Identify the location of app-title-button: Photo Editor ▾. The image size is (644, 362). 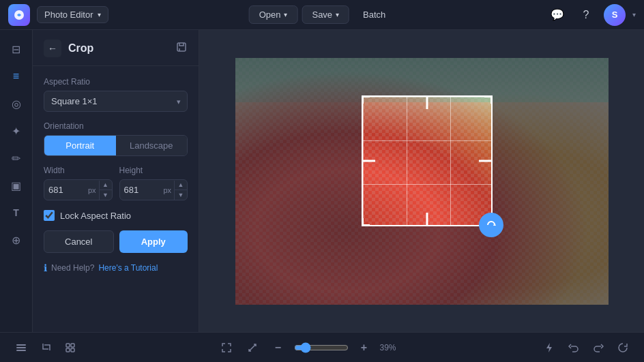
(72, 15).